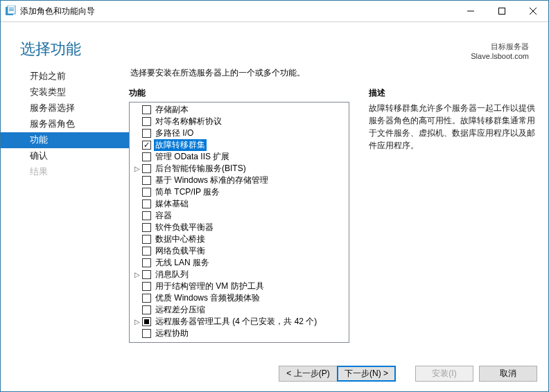 This screenshot has height=392, width=549. I want to click on destination-info: 目标服务器 Slave.lsboot.com, so click(500, 51).